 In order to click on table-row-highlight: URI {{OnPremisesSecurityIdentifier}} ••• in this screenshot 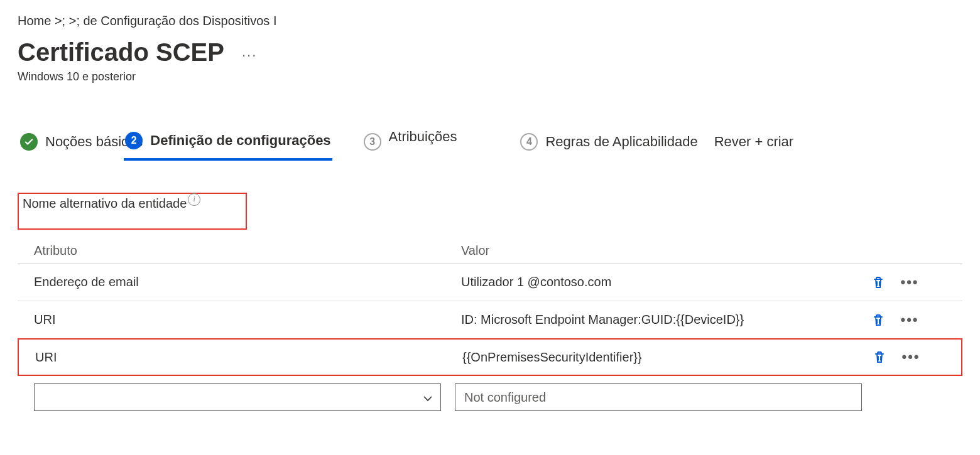, I will do `click(490, 357)`.